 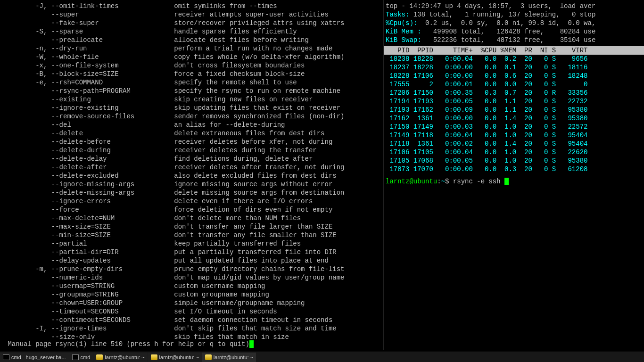 I want to click on man-option-line: --delete-missing-args delete missing sou…, so click(x=191, y=193).